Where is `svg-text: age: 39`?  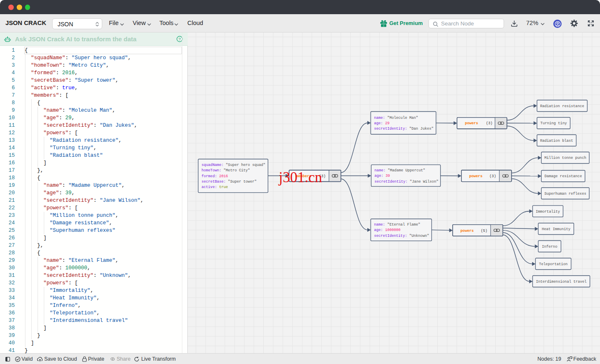
svg-text: age: 39 is located at coordinates (382, 176).